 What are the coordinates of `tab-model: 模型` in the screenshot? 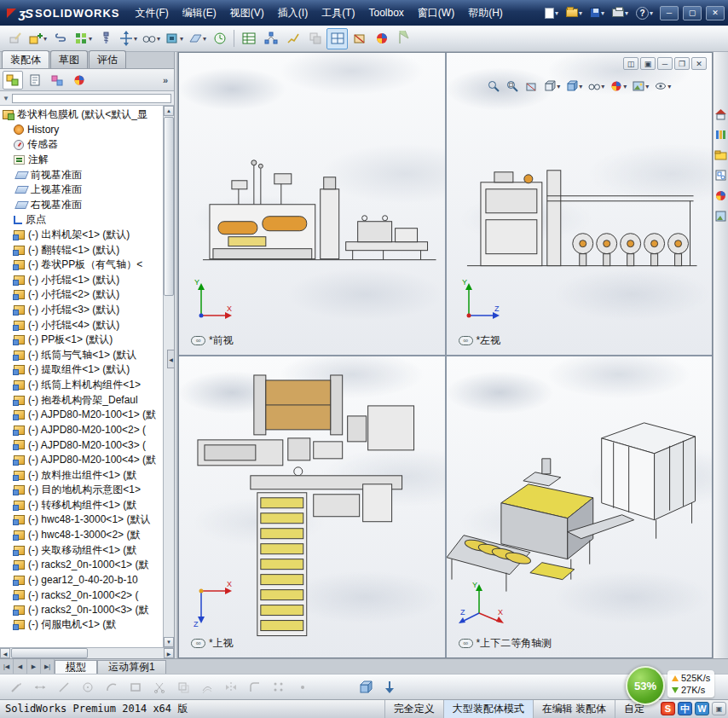 It's located at (76, 667).